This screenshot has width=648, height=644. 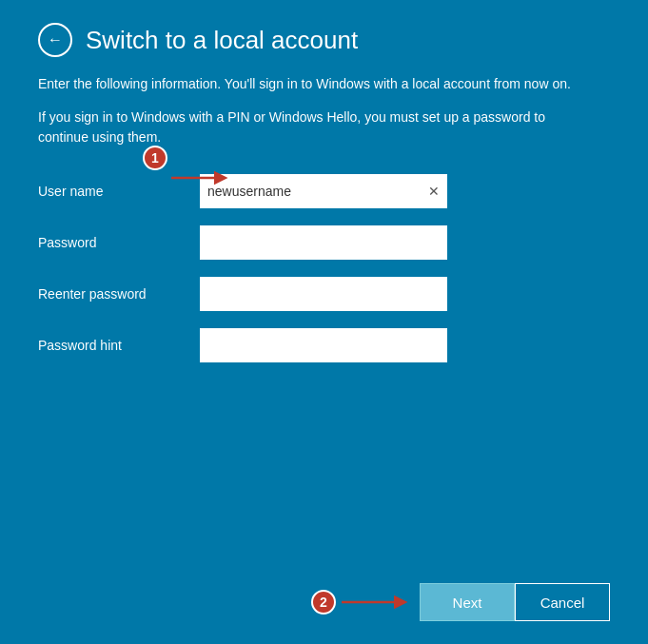 I want to click on password-hint-label: Password hint, so click(x=119, y=345).